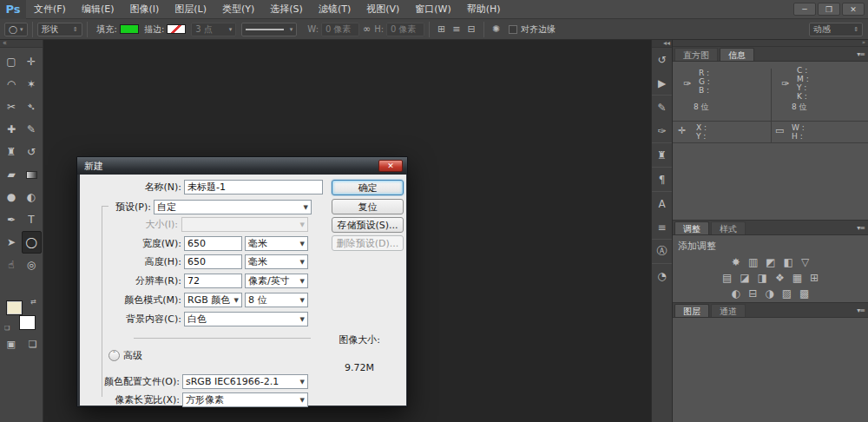  I want to click on timeline-panel-icon: ◔, so click(661, 276).